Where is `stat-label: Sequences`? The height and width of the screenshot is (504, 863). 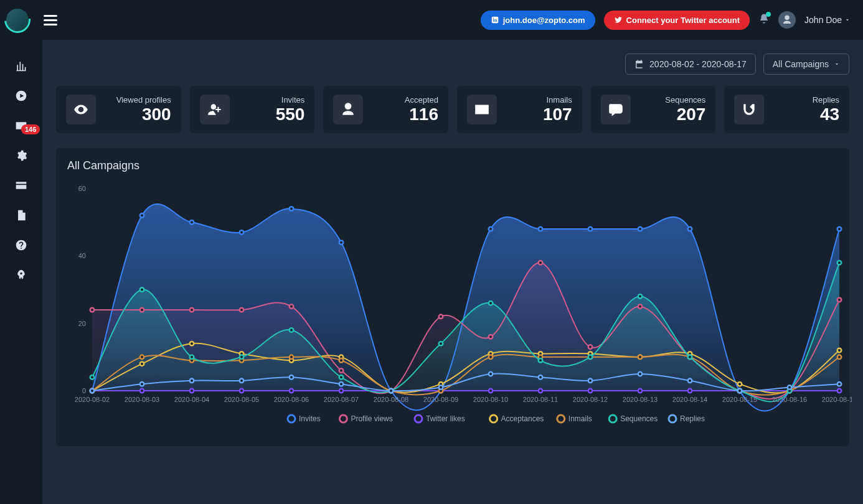
stat-label: Sequences is located at coordinates (671, 100).